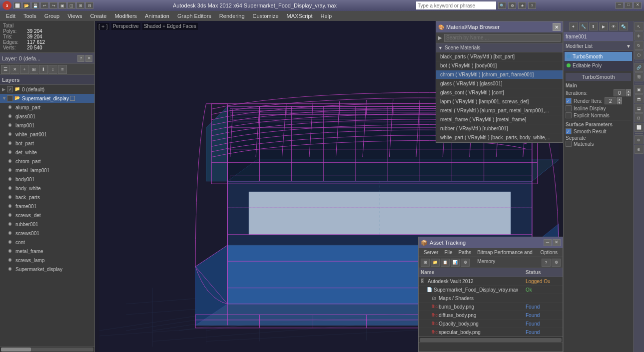  I want to click on asset-menu-file: File, so click(448, 253).